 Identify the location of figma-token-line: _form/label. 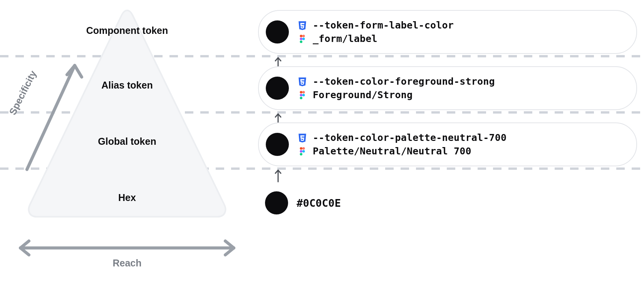
(376, 39).